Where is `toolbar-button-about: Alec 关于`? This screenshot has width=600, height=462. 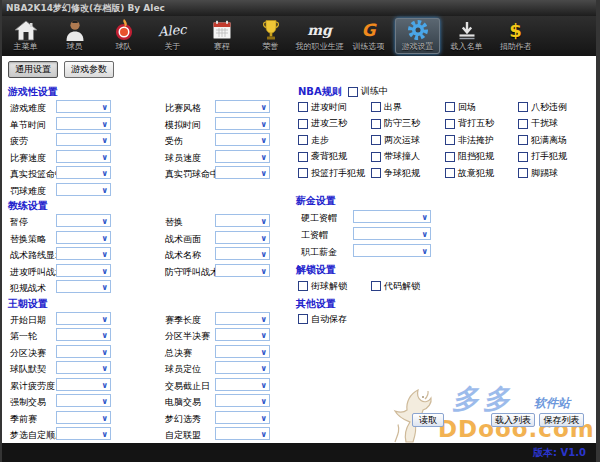
toolbar-button-about: Alec 关于 is located at coordinates (172, 36).